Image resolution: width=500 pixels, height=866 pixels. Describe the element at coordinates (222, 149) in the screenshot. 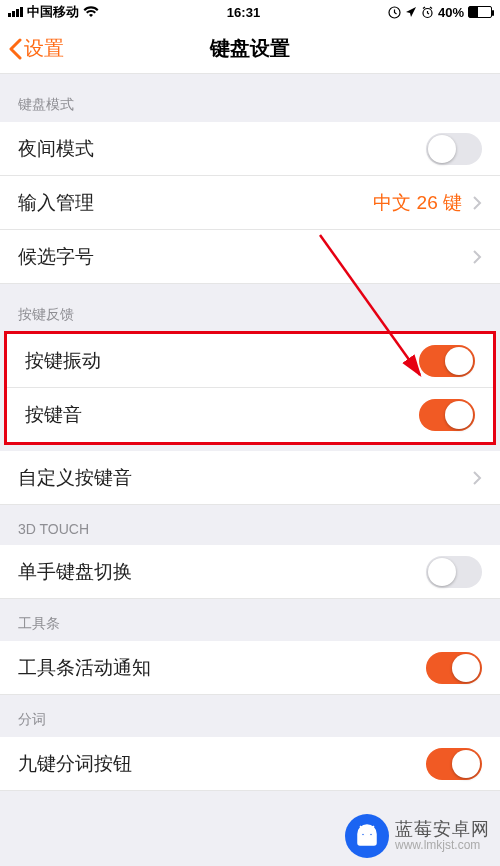

I see `row-label: 夜间模式` at that location.